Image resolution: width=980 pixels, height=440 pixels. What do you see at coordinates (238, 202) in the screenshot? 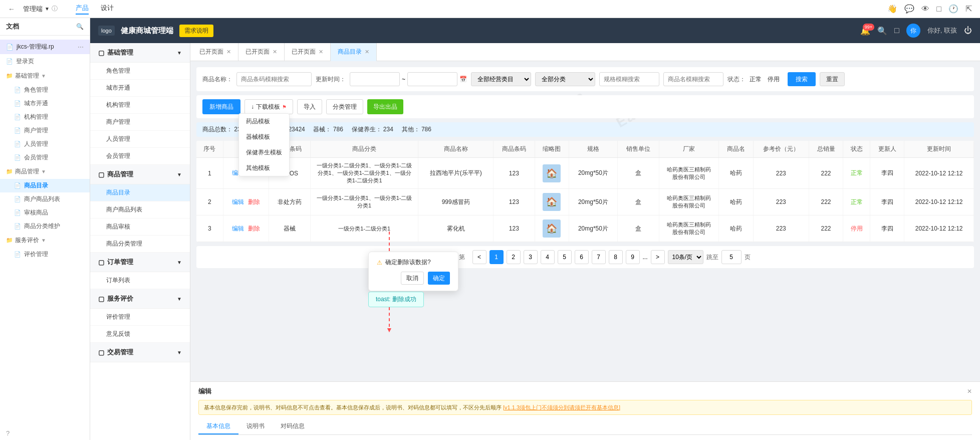
I see `edit-btn-2: 编辑` at bounding box center [238, 202].